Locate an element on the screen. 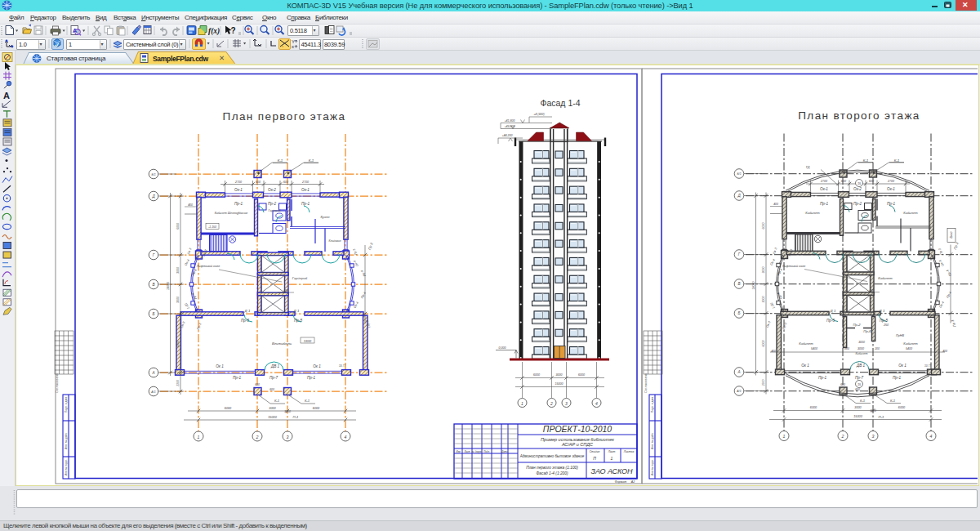 The height and width of the screenshot is (531, 980). svg-text: 2300 is located at coordinates (178, 384).